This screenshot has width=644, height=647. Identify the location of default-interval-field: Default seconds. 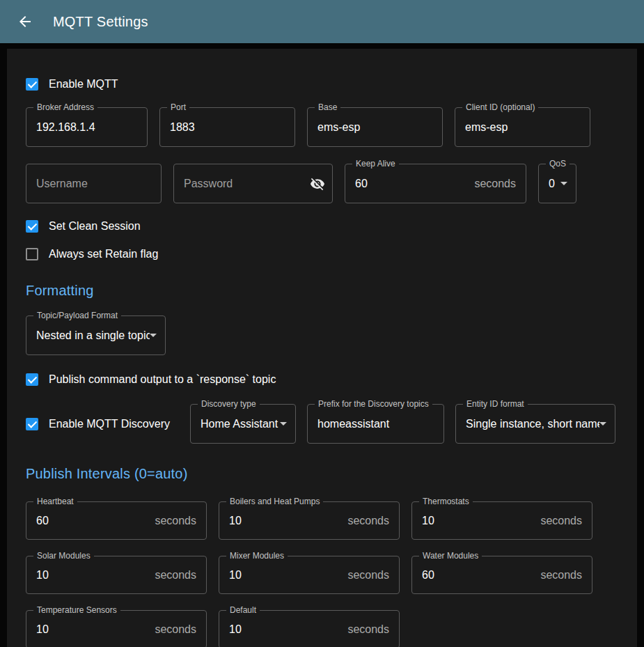
(309, 628).